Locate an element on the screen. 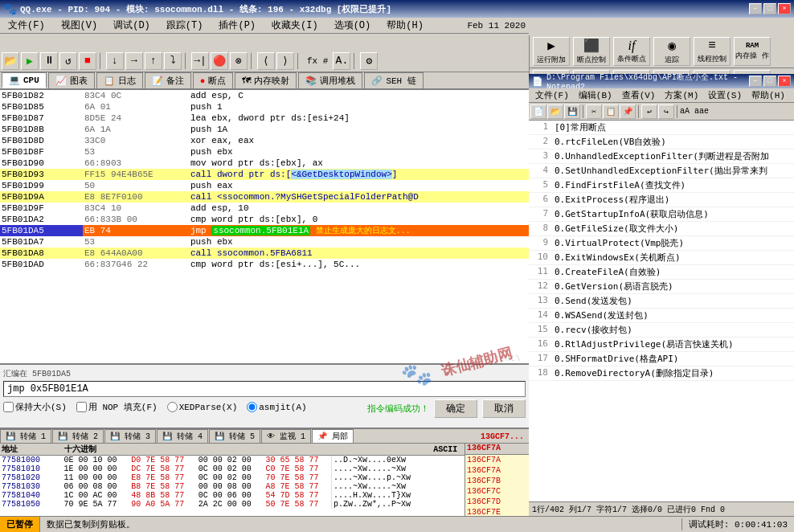  list-item: 120.GetVersion(易语言脱壳) is located at coordinates (661, 287).